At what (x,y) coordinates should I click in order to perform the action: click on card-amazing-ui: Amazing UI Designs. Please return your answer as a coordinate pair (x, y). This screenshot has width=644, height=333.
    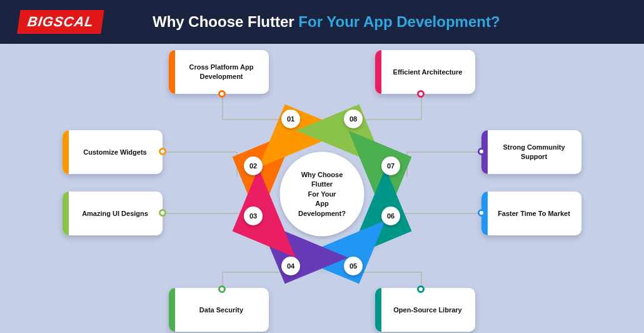
    Looking at the image, I should click on (113, 213).